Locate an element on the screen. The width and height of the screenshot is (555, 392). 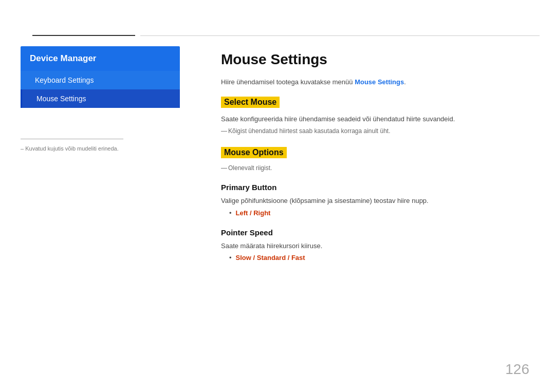
mouse-options-note: Olenevalt riigist. is located at coordinates (378, 168).